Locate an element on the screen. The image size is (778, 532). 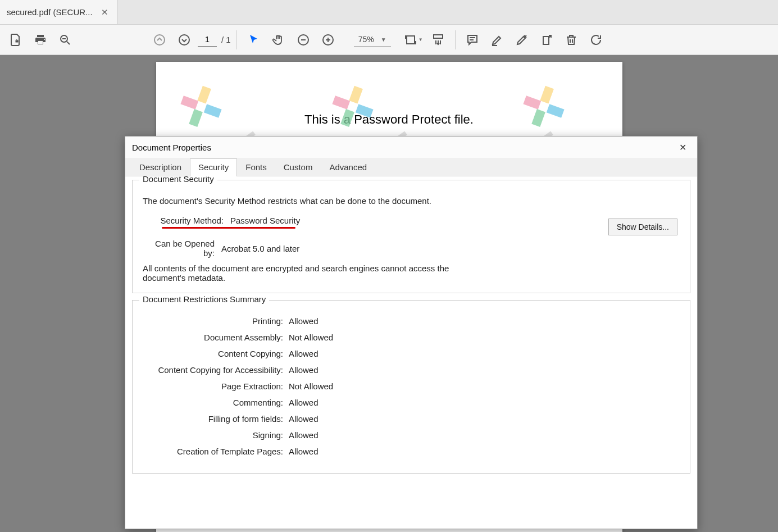
restriction-row: Creation of Template Pages:Allowed is located at coordinates (411, 452).